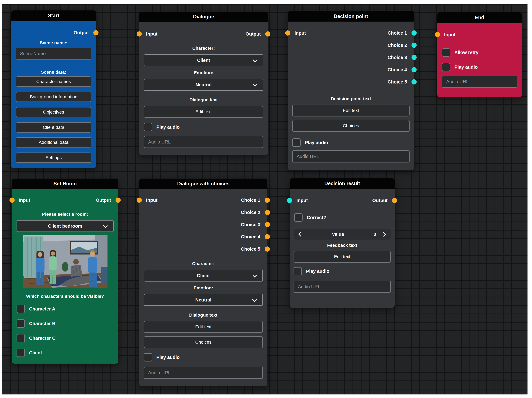 The image size is (532, 398). I want to click on scene-data-label: Scene data:, so click(54, 72).